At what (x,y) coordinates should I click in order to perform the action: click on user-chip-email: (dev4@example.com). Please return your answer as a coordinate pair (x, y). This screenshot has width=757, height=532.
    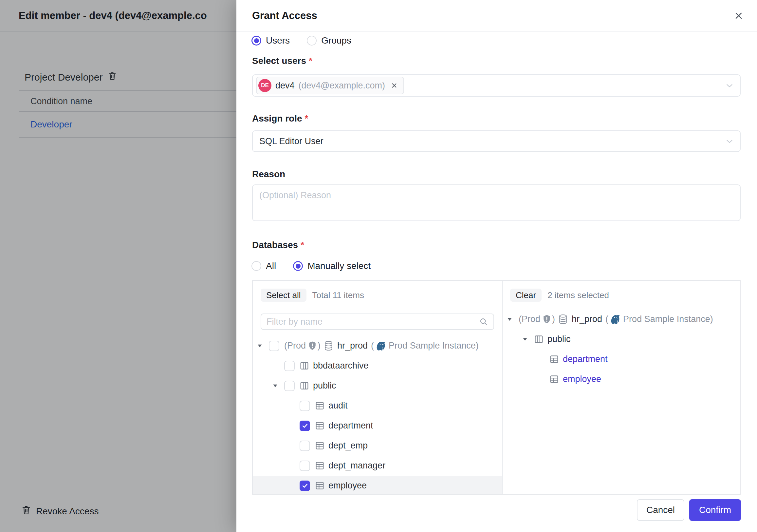
    Looking at the image, I should click on (342, 86).